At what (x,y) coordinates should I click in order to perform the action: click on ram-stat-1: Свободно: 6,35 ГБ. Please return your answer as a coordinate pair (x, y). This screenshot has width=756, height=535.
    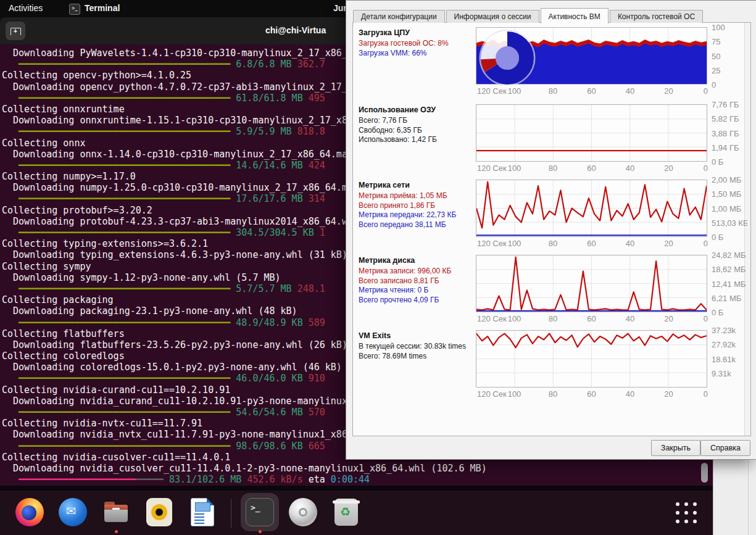
    Looking at the image, I should click on (417, 131).